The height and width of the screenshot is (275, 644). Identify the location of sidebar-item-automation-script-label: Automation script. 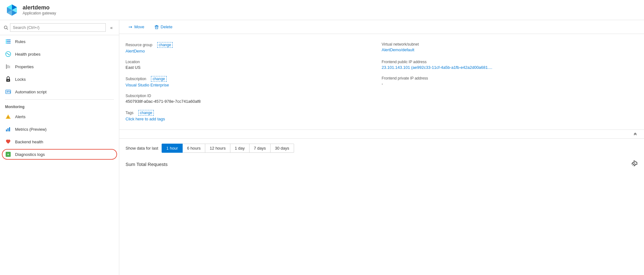
(31, 92).